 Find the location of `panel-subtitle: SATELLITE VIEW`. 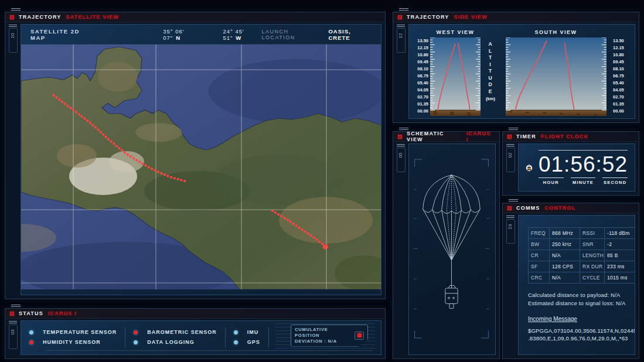

panel-subtitle: SATELLITE VIEW is located at coordinates (93, 17).